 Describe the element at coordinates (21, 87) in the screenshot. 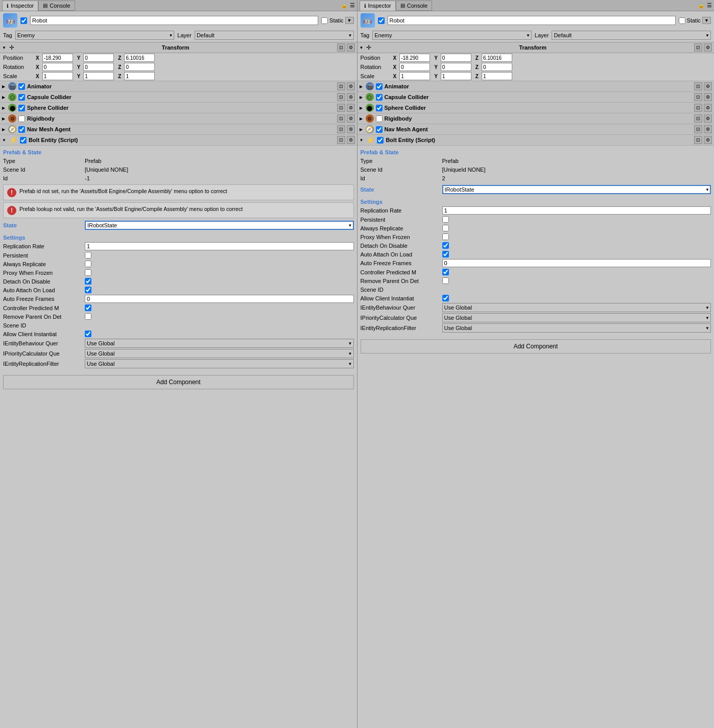

I see `component-0-enabled-checkbox` at that location.